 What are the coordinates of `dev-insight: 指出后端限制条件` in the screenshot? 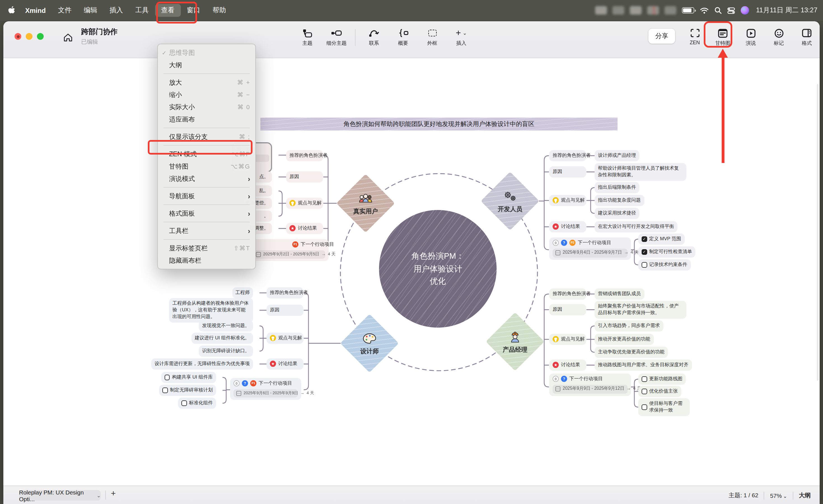 It's located at (617, 188).